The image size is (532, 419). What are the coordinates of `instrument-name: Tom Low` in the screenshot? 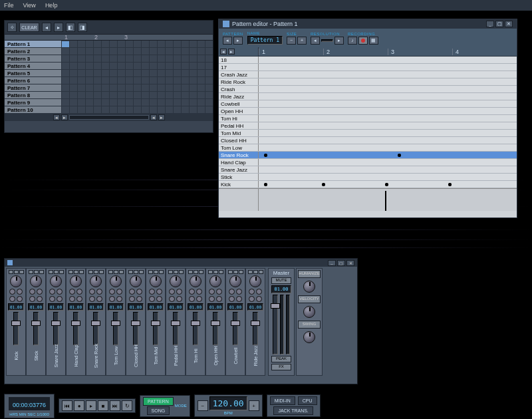 It's located at (239, 148).